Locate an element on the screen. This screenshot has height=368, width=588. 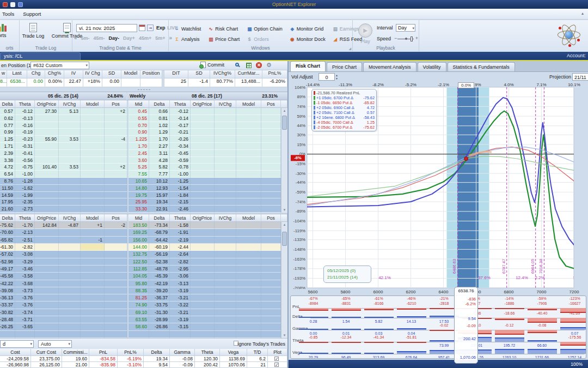
ribbon-item-analysis: ΣAnalysis is located at coordinates (187, 39).